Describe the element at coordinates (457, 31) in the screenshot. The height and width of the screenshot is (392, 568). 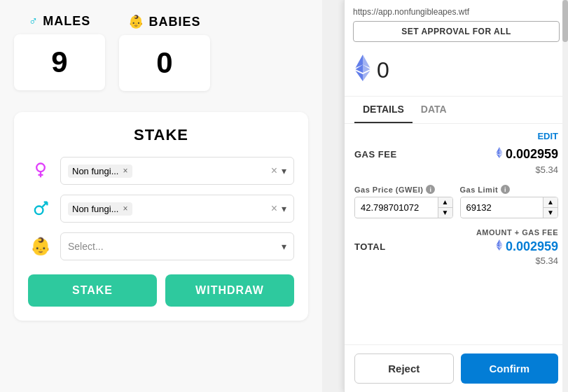
I see `set-approval-button: SET APPROVAL FOR ALL` at that location.